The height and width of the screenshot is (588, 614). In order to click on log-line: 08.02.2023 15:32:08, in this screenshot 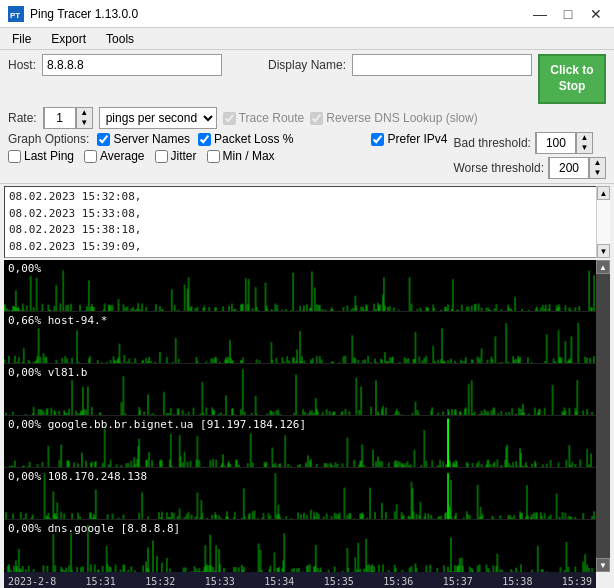, I will do `click(301, 198)`.